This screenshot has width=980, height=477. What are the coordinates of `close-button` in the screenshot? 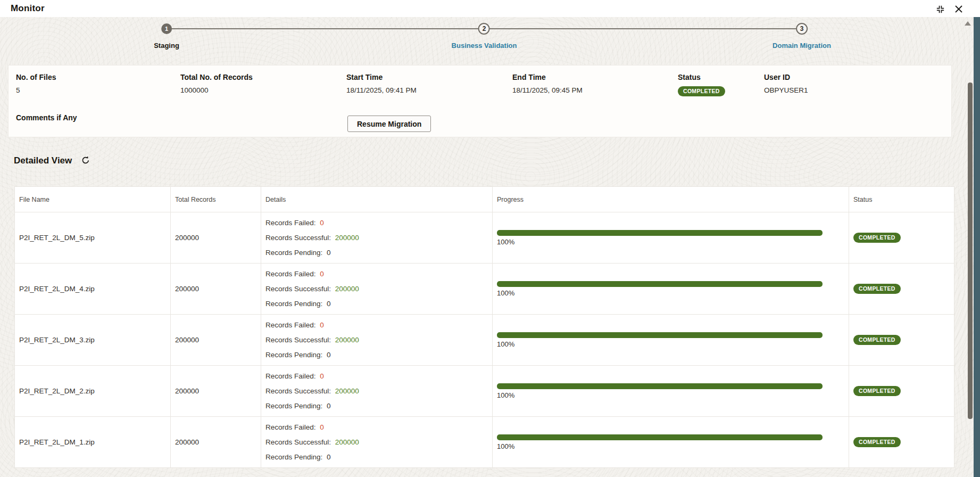 It's located at (959, 9).